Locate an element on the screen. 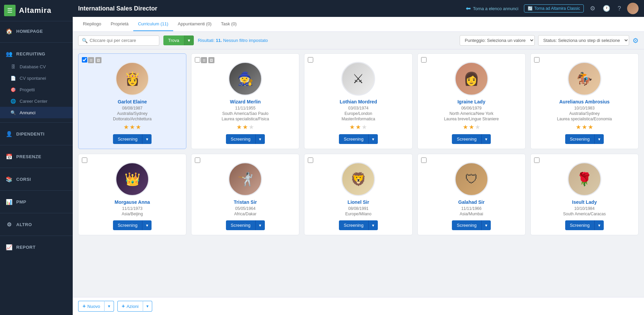 The height and width of the screenshot is (315, 644). dipendenti-icon: 👤 is located at coordinates (9, 134).